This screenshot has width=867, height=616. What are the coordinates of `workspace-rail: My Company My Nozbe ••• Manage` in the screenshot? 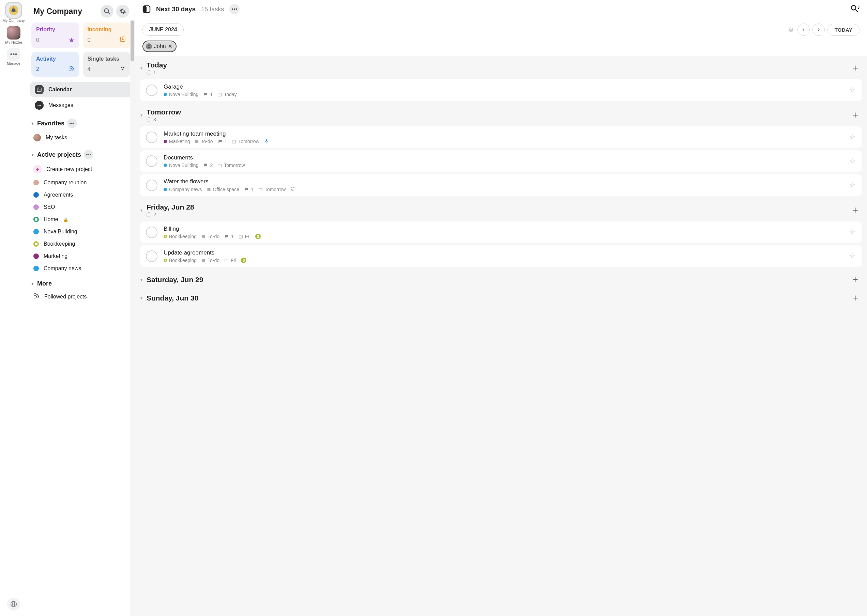 It's located at (14, 308).